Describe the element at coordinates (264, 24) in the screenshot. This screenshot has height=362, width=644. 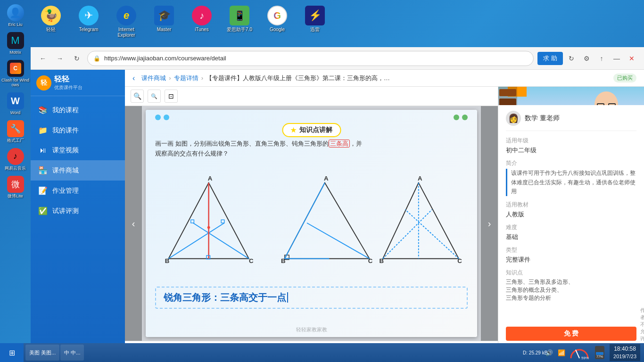
I see `desktop-icons-top: 🦆 轻轻 ✈ Telegram e Internet Explorer 🎓 Ma…` at that location.